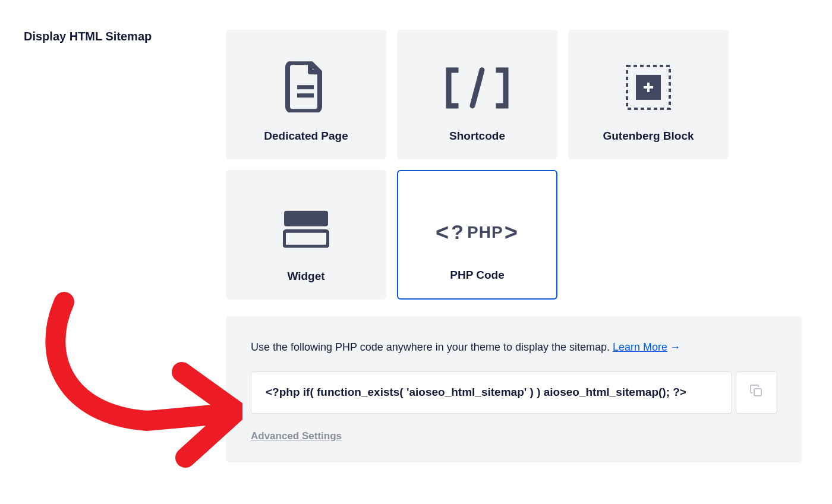 Image resolution: width=832 pixels, height=504 pixels. I want to click on option-shortcode: Shortcode, so click(477, 94).